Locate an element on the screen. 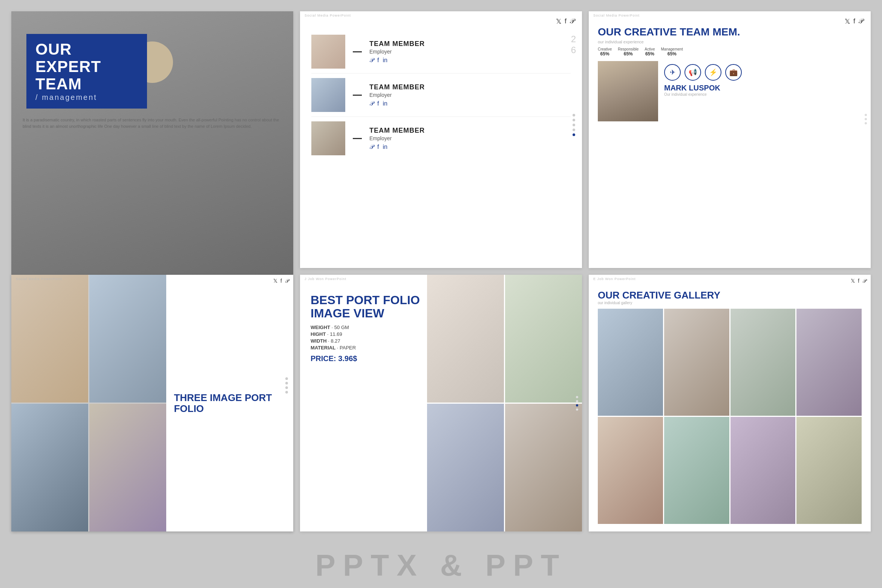 The height and width of the screenshot is (588, 882). member3-title: TEAM MEMBER is located at coordinates (470, 130).